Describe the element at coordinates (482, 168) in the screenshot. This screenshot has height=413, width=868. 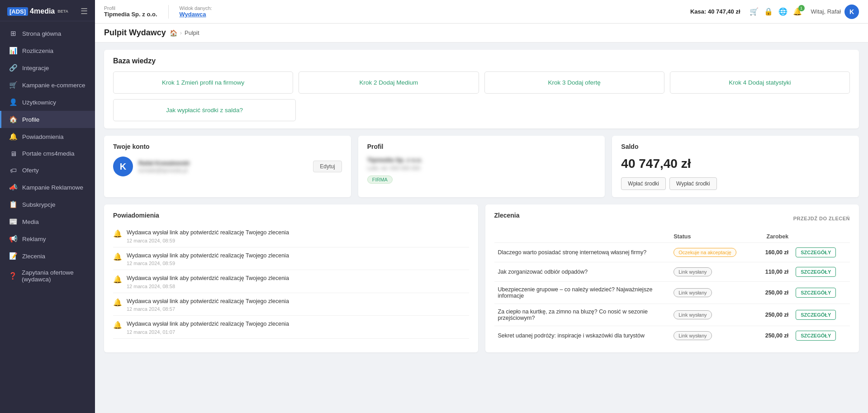
I see `profil-url: Lalki, tel: 000 000 000` at that location.